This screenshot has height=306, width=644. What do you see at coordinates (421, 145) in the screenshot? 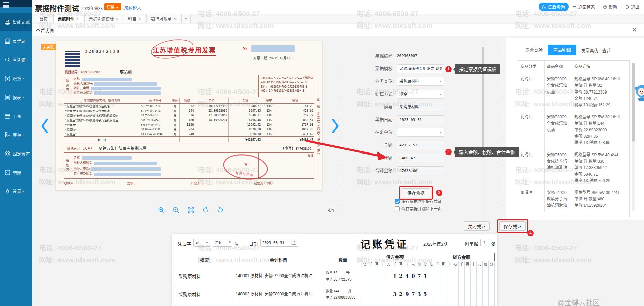
I see `form-field-7: 42157.53` at bounding box center [421, 145].